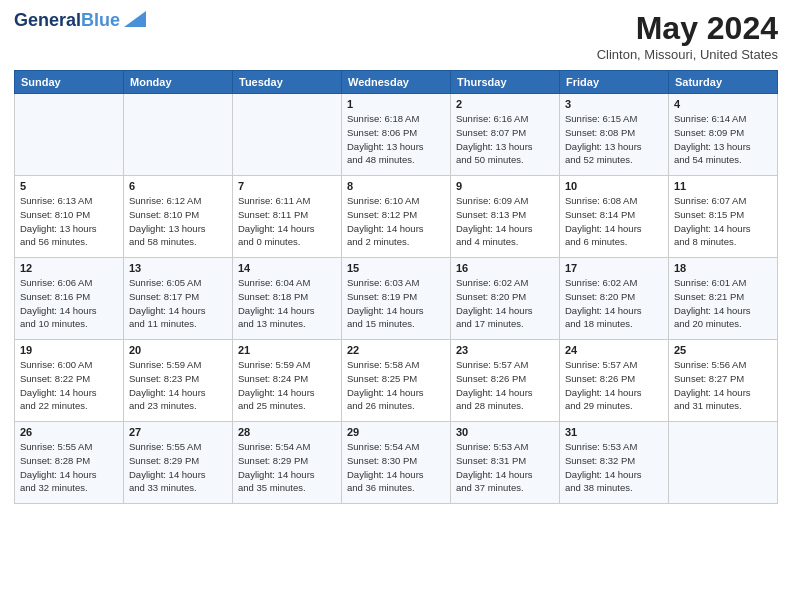 The width and height of the screenshot is (792, 612). What do you see at coordinates (288, 82) in the screenshot?
I see `calendar-day-header: Tuesday` at bounding box center [288, 82].